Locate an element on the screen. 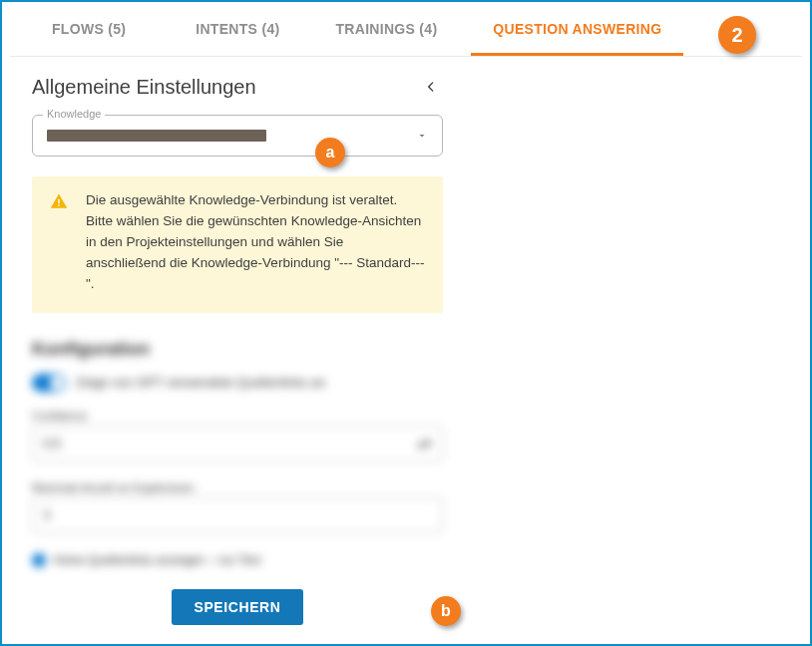 This screenshot has height=646, width=812. annotation-step-2: 2 is located at coordinates (737, 35).